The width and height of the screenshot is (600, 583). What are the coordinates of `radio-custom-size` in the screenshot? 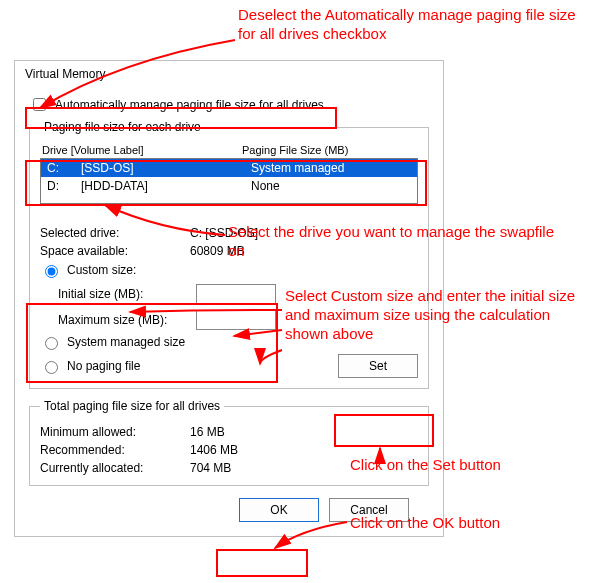 It's located at (52, 272).